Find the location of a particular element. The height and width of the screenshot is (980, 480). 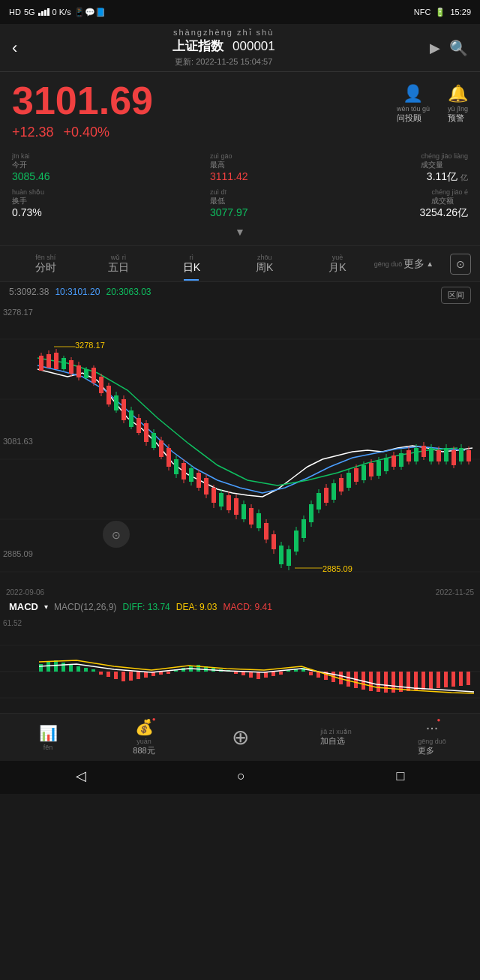

macd-diff: DIFF: 13.74 is located at coordinates (146, 607).